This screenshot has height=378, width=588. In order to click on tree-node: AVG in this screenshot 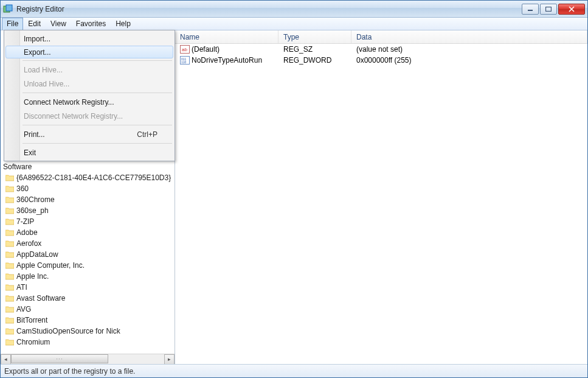, I will do `click(88, 309)`.